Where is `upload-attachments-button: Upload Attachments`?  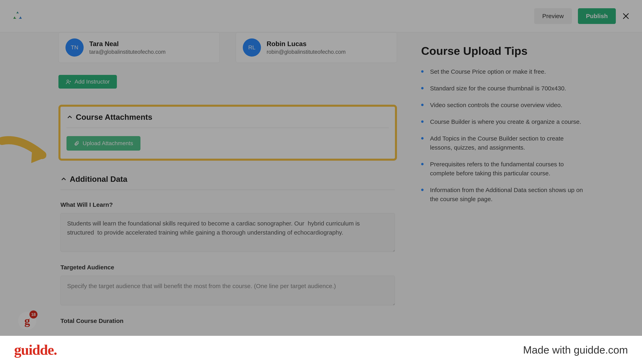
upload-attachments-button: Upload Attachments is located at coordinates (104, 143).